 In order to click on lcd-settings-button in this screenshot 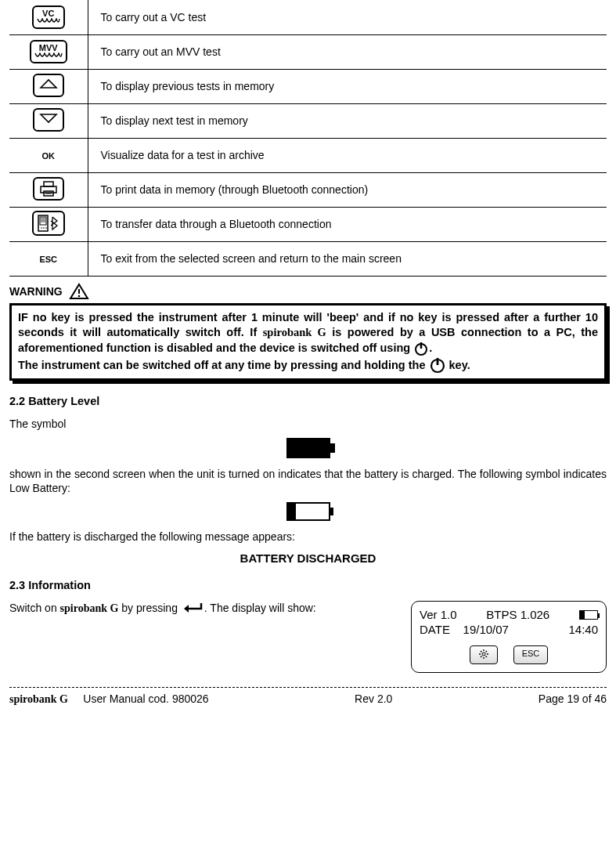, I will do `click(484, 655)`.